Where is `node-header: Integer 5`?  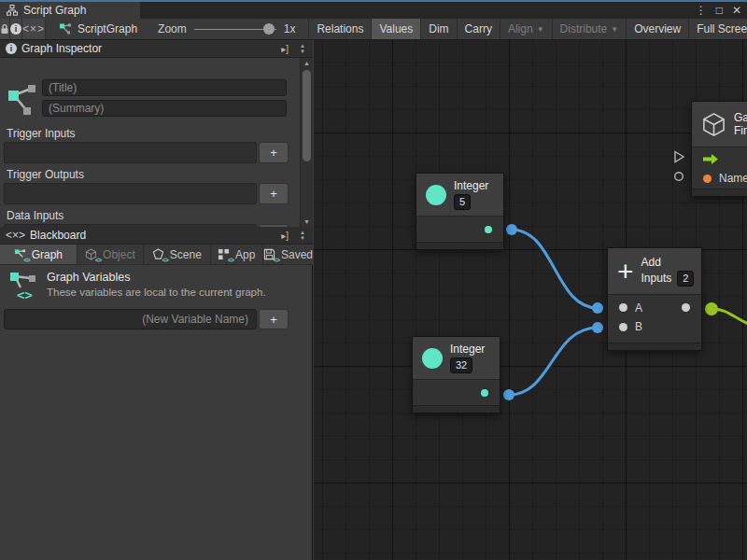 node-header: Integer 5 is located at coordinates (459, 195).